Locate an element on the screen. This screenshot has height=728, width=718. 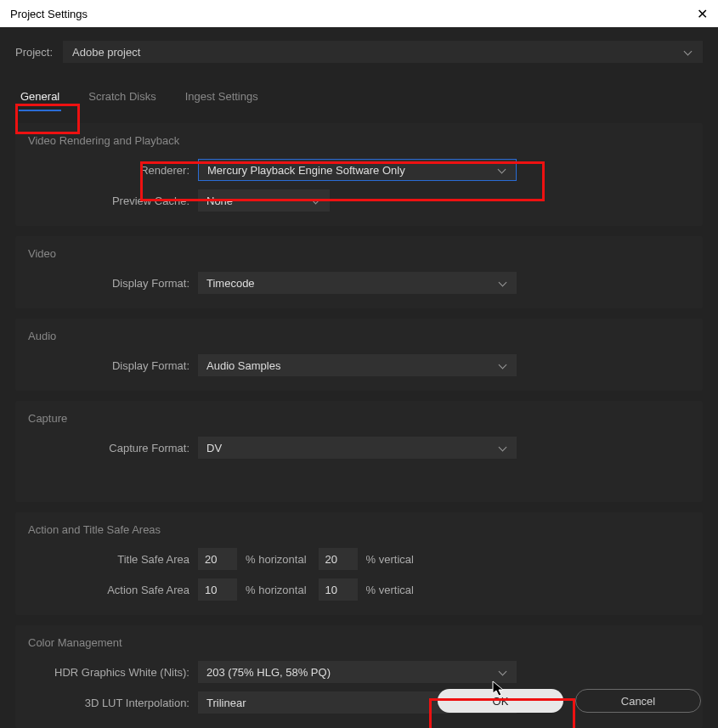
group-title: Video Rendering and Playback is located at coordinates (359, 141).